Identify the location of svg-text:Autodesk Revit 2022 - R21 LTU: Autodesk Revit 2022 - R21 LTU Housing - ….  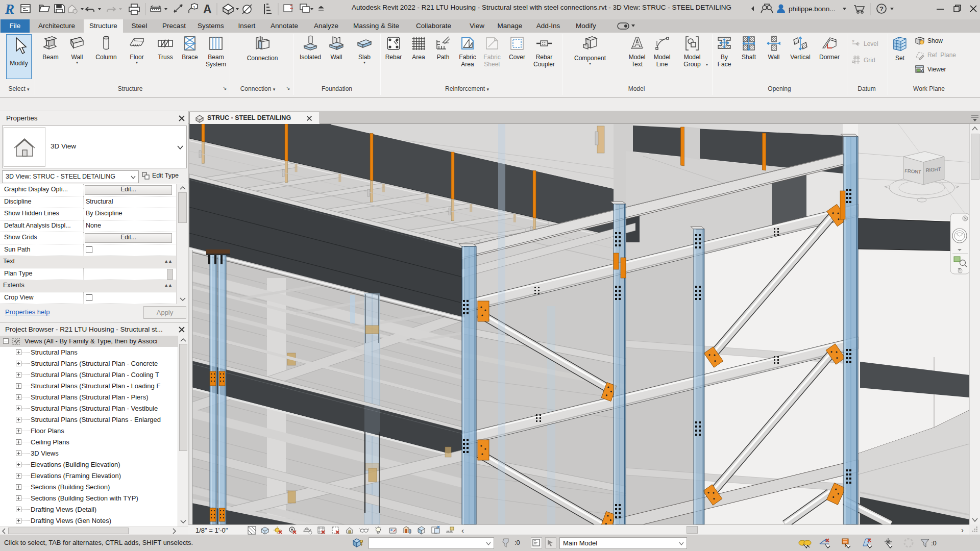
(542, 7).